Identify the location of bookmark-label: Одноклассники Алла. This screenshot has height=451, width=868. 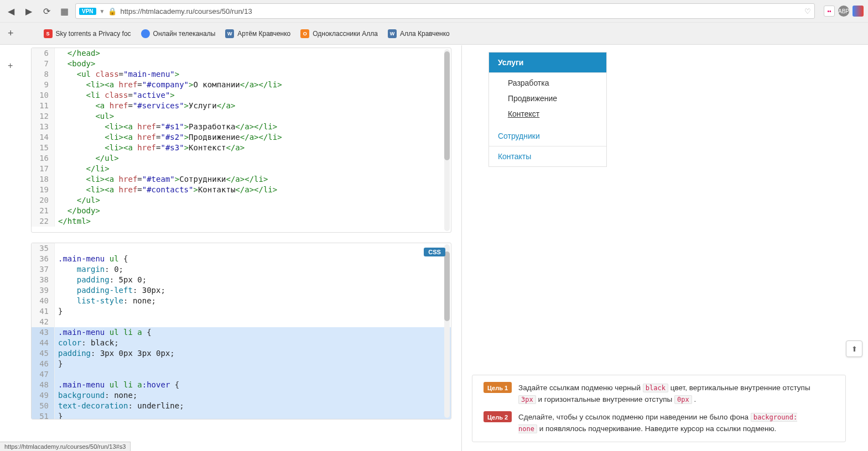
(345, 34).